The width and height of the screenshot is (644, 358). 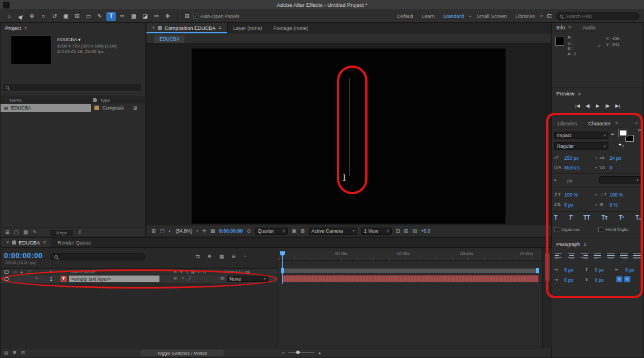 I want to click on current-time-indicator, so click(x=283, y=268).